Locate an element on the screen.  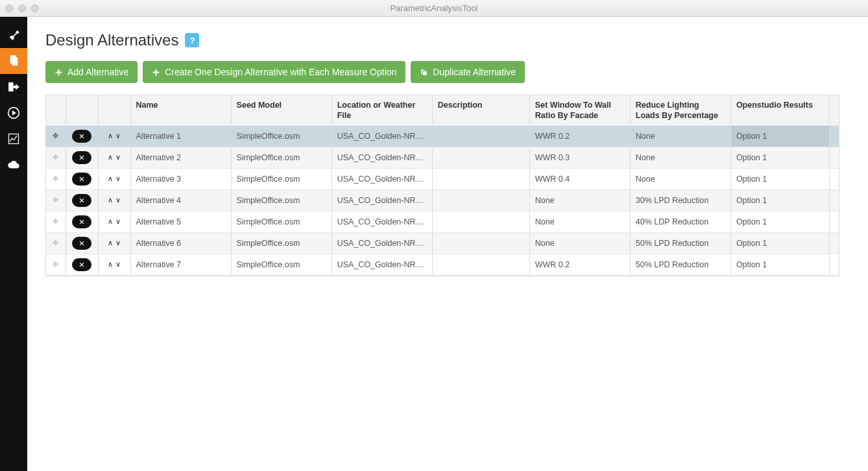
table-row: ✥∧∨Alternative 1SimpleOffice.osmUSA_CO_G… is located at coordinates (442, 136).